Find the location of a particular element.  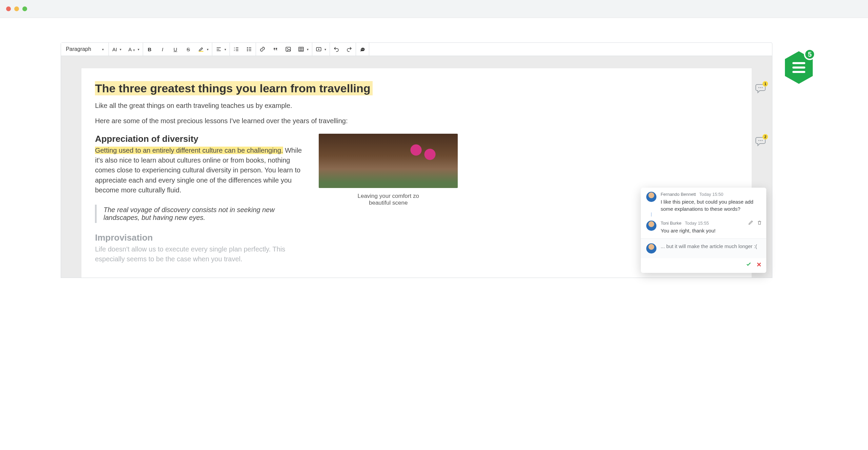

comment-marker-2: 2 is located at coordinates (761, 142).